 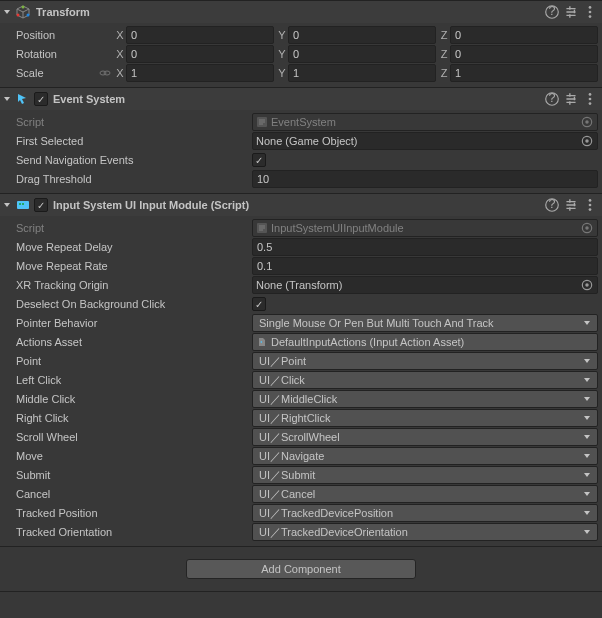 I want to click on input-module-title: Input System UI Input Module (Script), so click(x=296, y=205).